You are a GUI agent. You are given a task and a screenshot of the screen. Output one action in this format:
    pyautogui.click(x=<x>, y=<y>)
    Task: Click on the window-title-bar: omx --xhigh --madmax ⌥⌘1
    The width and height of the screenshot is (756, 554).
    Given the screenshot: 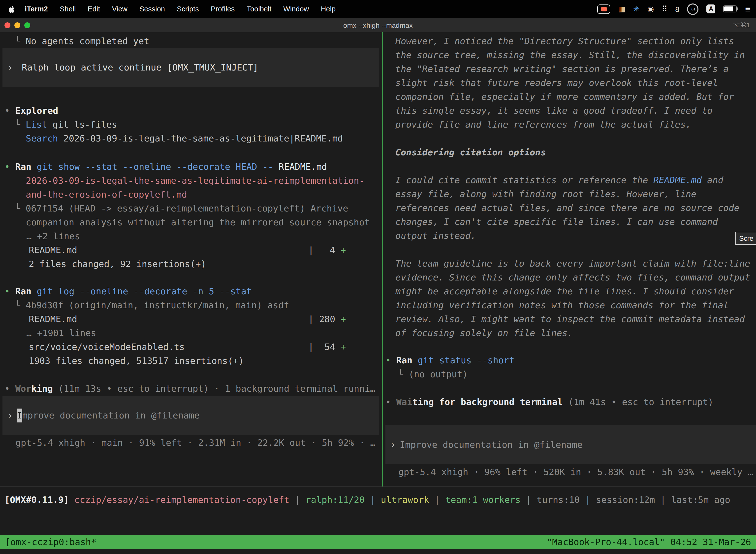 What is the action you would take?
    pyautogui.click(x=378, y=25)
    